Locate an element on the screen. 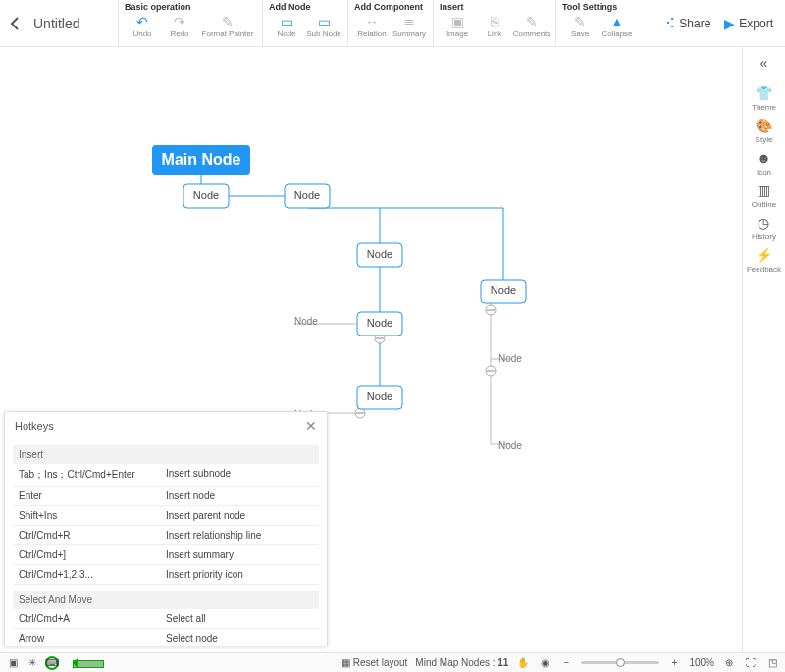 This screenshot has height=672, width=785. hotkey-row: Shift+InsInsert parent node is located at coordinates (166, 516).